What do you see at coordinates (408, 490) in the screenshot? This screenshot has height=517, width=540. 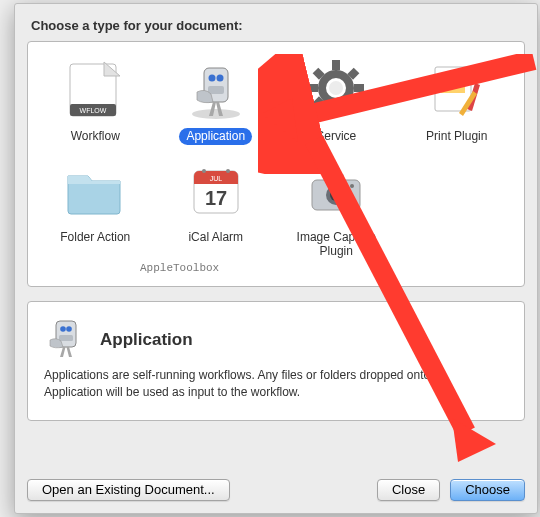 I see `close-button: Close` at bounding box center [408, 490].